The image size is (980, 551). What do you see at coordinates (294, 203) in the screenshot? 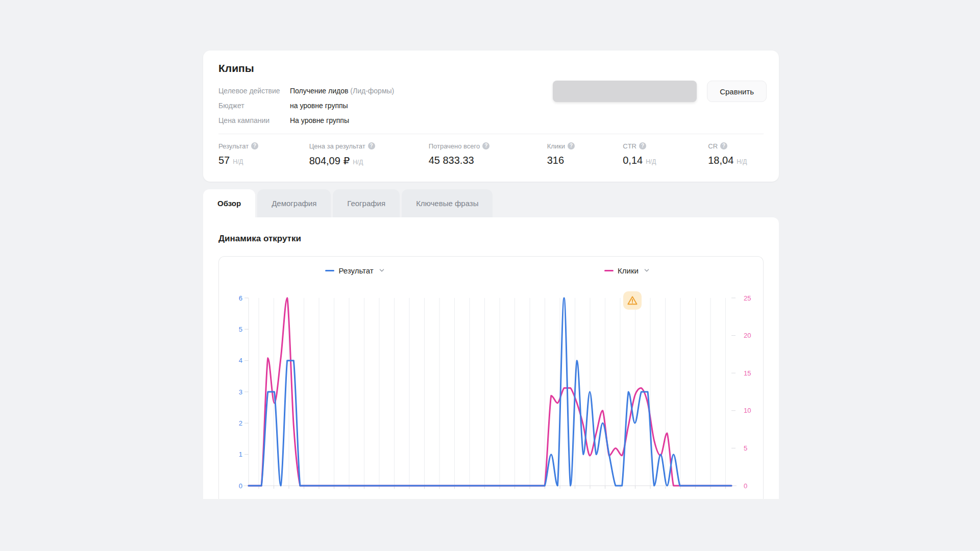
I see `tab-demography: Демография` at bounding box center [294, 203].